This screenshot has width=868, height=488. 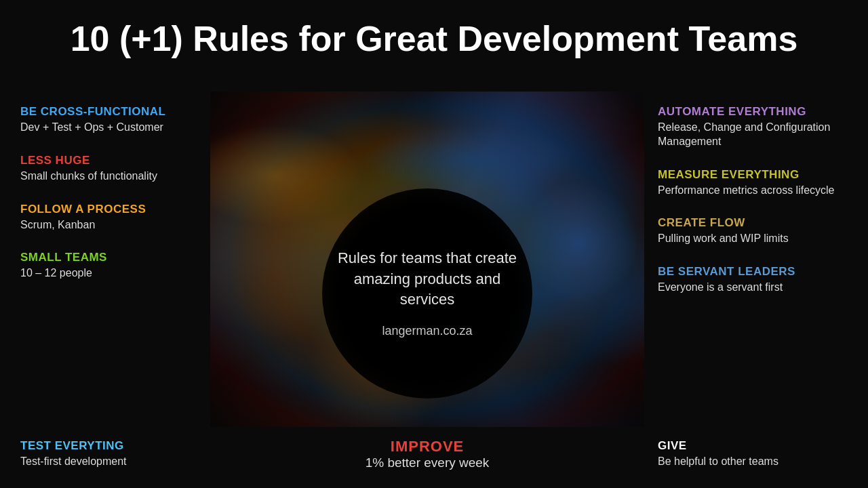 What do you see at coordinates (427, 447) in the screenshot?
I see `improve-title: IMPROVE` at bounding box center [427, 447].